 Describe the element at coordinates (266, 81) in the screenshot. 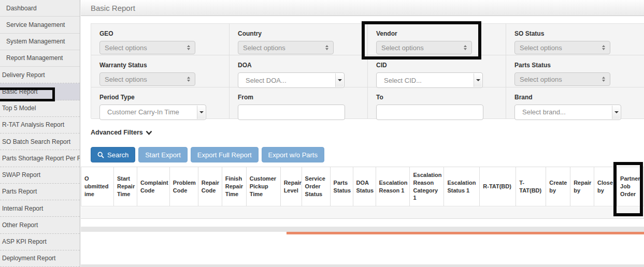

I see `doa-select-value: Select DOA...` at that location.